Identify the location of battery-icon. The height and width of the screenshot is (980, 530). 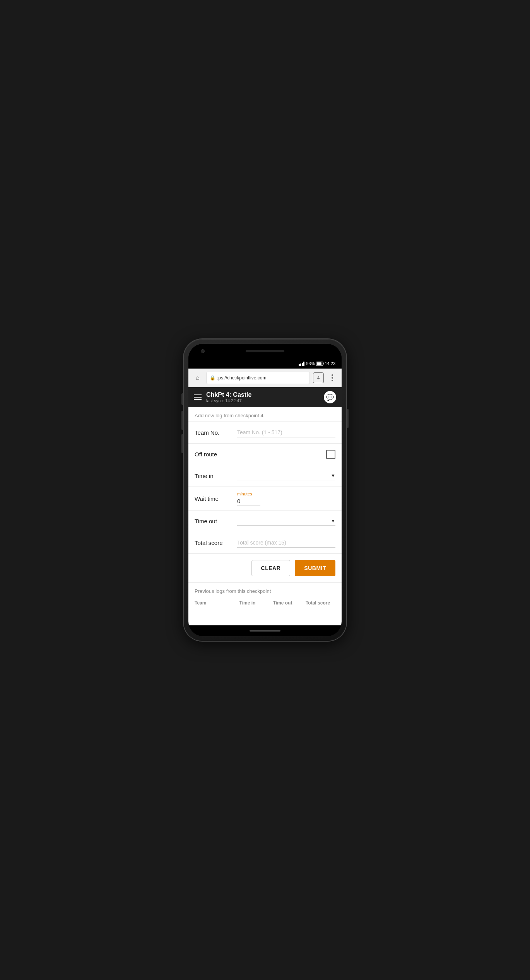
(320, 364).